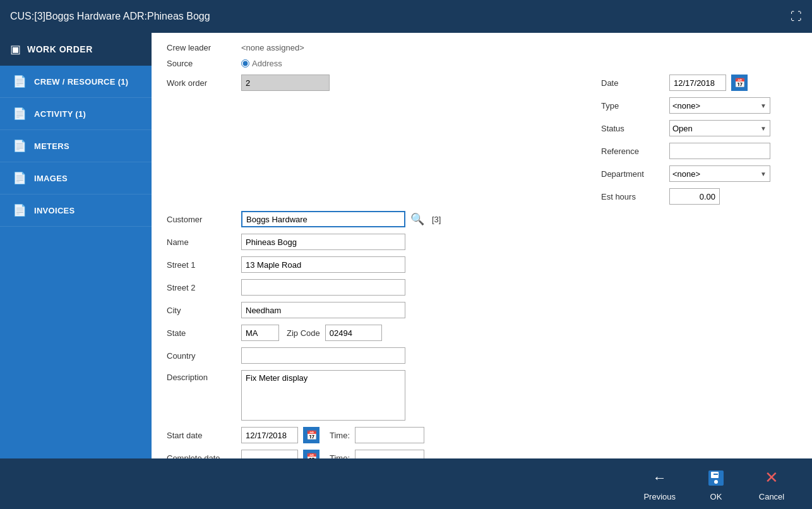 This screenshot has width=812, height=509. What do you see at coordinates (699, 83) in the screenshot?
I see `date-row: Date 📅` at bounding box center [699, 83].